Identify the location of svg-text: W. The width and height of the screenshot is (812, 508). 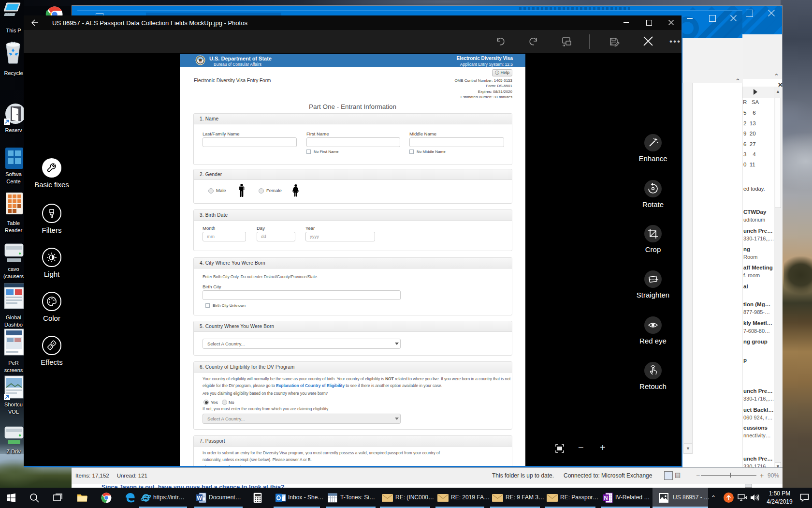
(199, 498).